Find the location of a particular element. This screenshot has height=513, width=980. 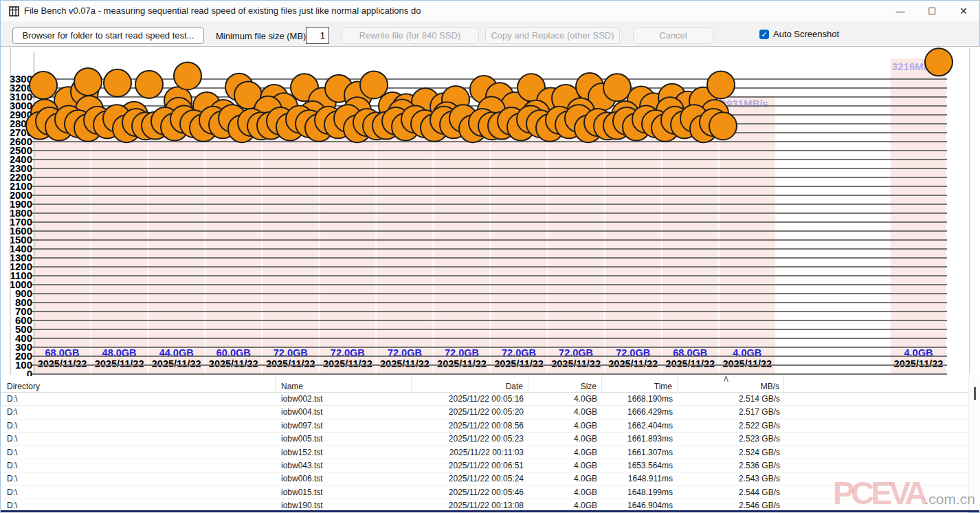

column-header-name: Name is located at coordinates (344, 384).